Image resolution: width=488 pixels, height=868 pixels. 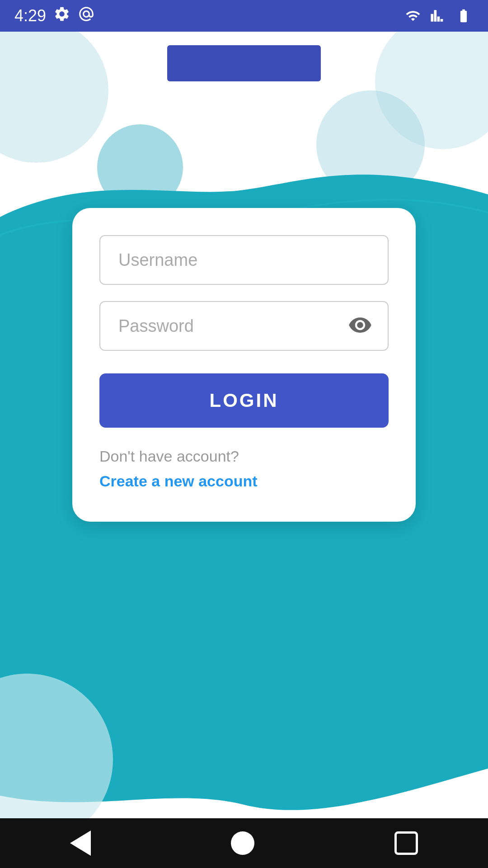 I want to click on no-account-text: Don't have account?, so click(x=169, y=457).